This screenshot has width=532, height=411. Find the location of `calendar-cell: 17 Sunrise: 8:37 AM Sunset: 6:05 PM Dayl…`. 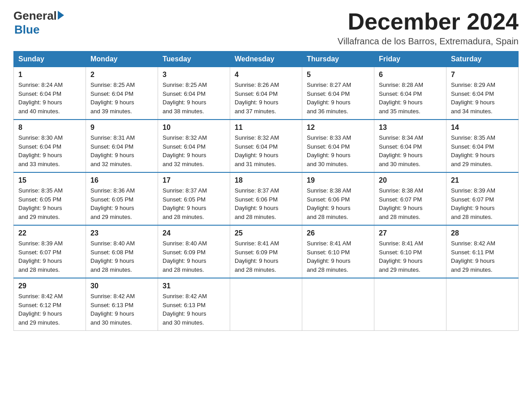

calendar-cell: 17 Sunrise: 8:37 AM Sunset: 6:05 PM Dayl… is located at coordinates (194, 199).